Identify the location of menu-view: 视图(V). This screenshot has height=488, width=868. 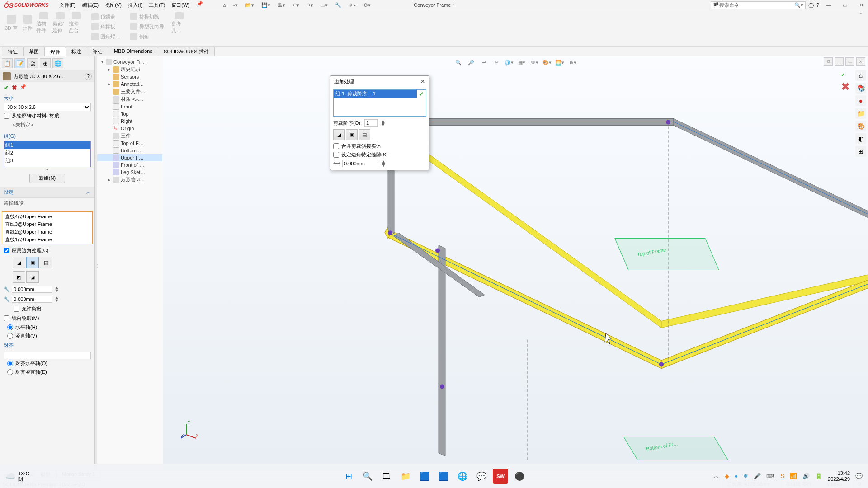
(113, 5).